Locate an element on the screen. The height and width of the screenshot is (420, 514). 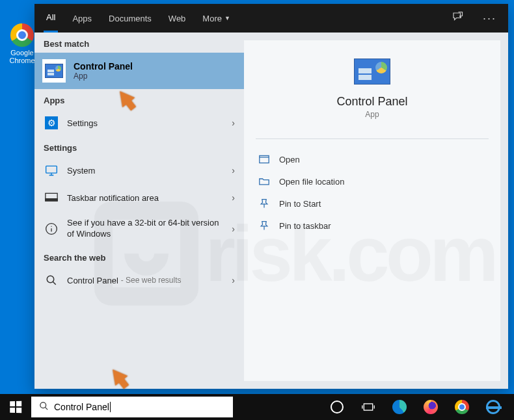
result-app-settings: ⚙ Settings › is located at coordinates (139, 123).